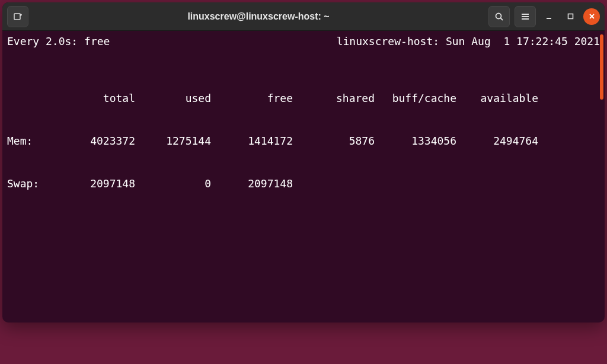  I want to click on header-used: used, so click(173, 98).